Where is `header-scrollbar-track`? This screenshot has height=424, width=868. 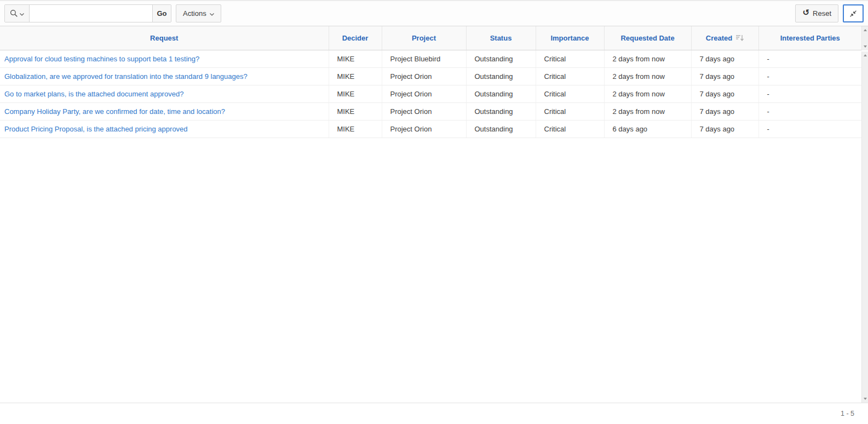 header-scrollbar-track is located at coordinates (865, 38).